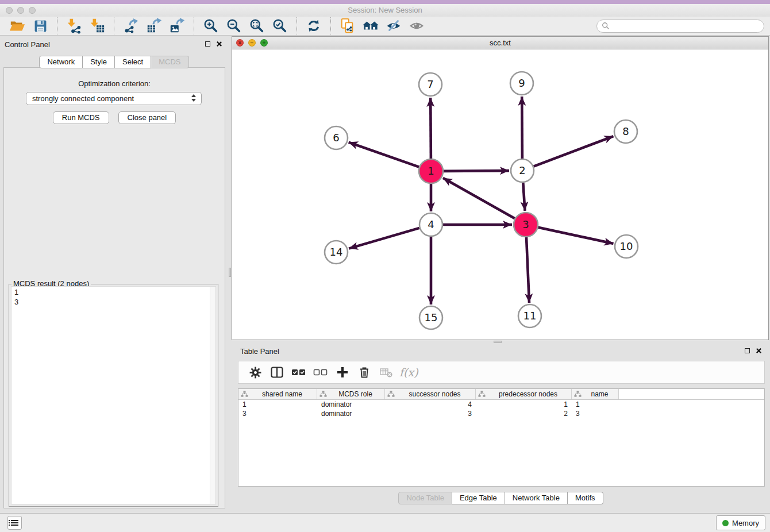 The width and height of the screenshot is (770, 532). I want to click on zoom-out-icon, so click(234, 26).